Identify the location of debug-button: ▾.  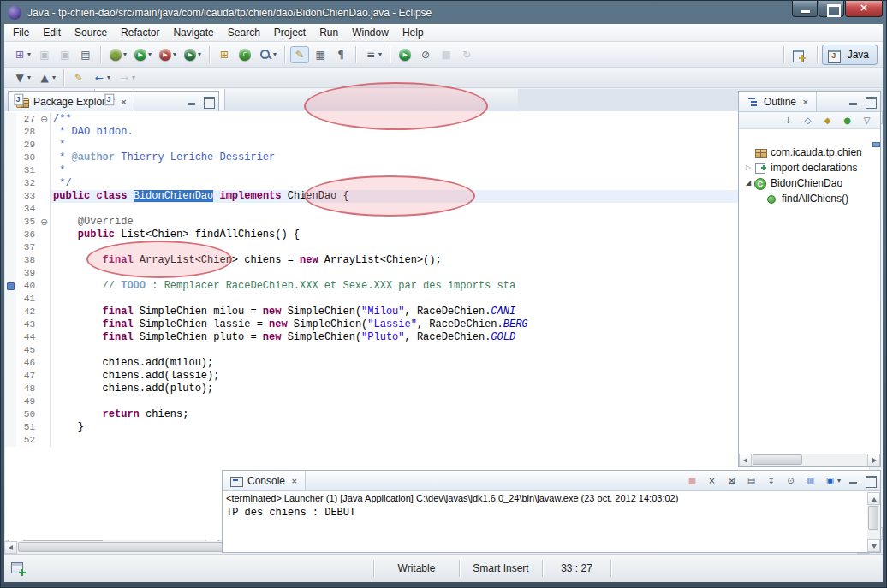
(118, 55).